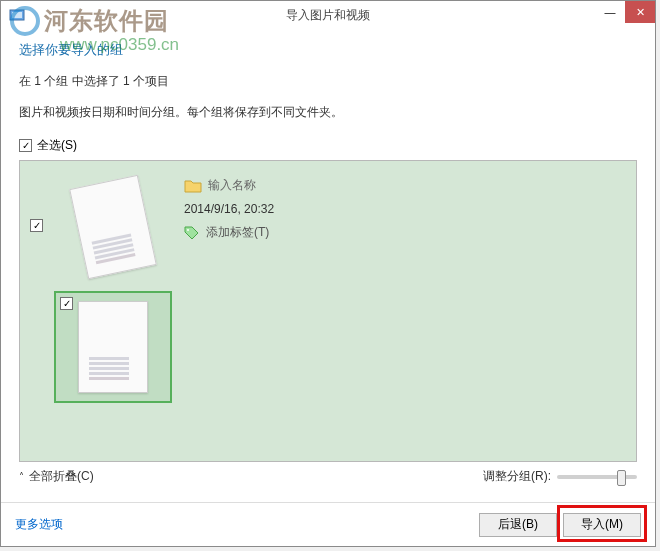 Image resolution: width=660 pixels, height=551 pixels. I want to click on selection-summary: 在 1 个组 中选择了 1 个项目, so click(328, 82).